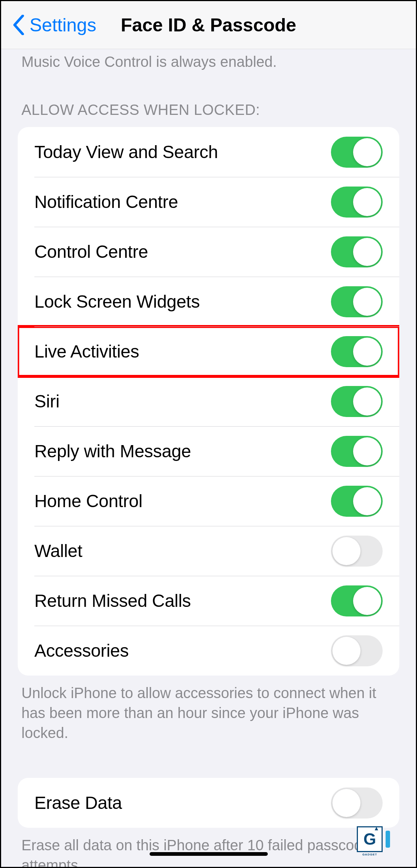  What do you see at coordinates (208, 99) in the screenshot?
I see `section-header-allow-access: Allow Access When Locked:` at bounding box center [208, 99].